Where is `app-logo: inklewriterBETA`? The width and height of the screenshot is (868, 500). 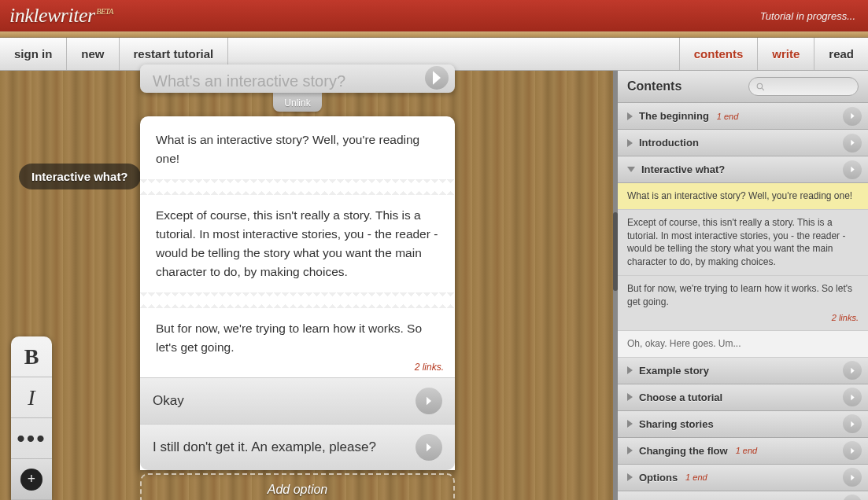 app-logo: inklewriterBETA is located at coordinates (61, 16).